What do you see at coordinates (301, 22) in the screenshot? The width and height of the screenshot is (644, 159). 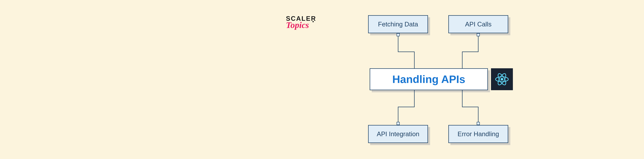 I see `scaler-topics-logo: SCALER Topics` at bounding box center [301, 22].